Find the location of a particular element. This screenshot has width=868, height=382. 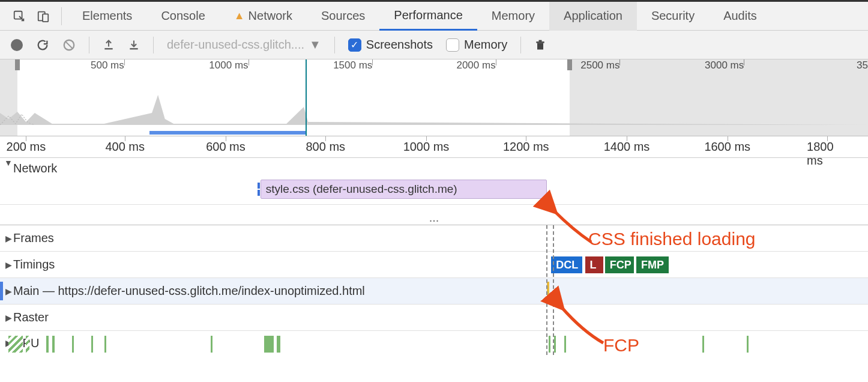

track-network: ▼ Network style.css (defer-unused-css.gl… is located at coordinates (434, 181).